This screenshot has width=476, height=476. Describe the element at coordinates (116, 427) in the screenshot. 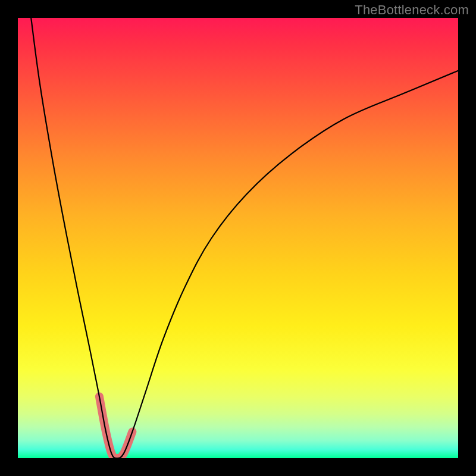

I see `highlight-band` at that location.